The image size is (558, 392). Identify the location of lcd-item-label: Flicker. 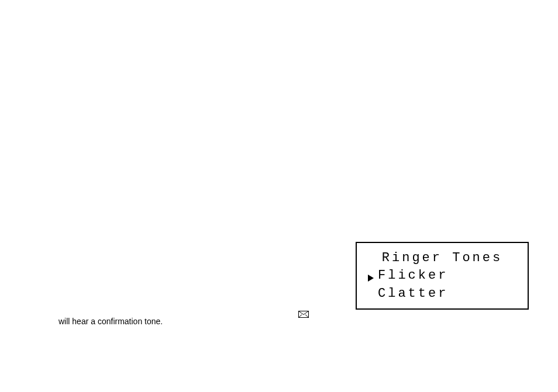
(413, 276).